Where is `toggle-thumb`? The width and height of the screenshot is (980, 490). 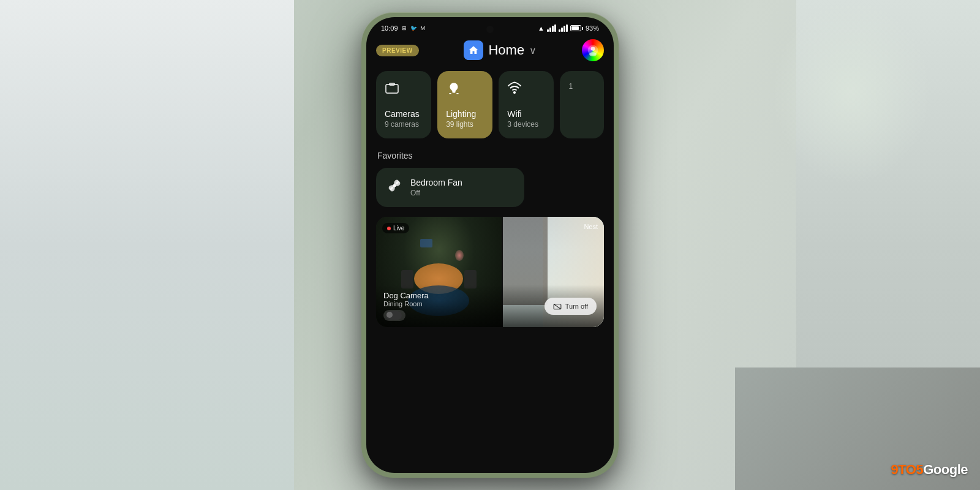 toggle-thumb is located at coordinates (394, 315).